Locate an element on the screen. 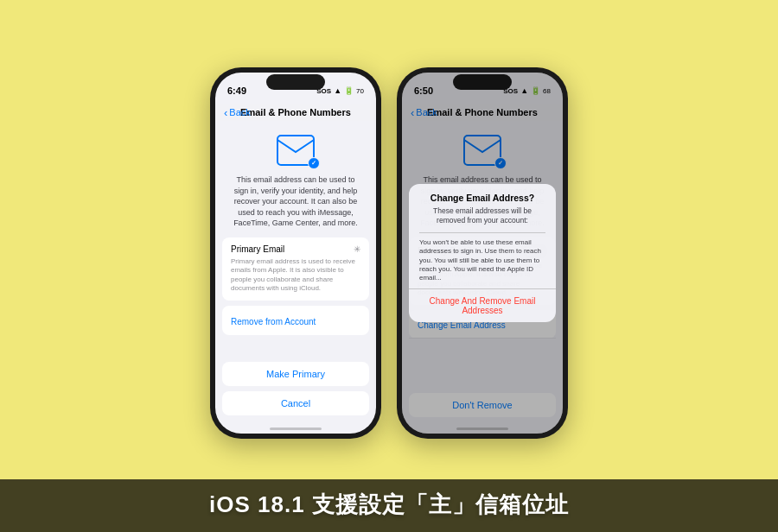 The height and width of the screenshot is (532, 778). modal-body-text-right: You won't be able to use these email add… is located at coordinates (482, 261).